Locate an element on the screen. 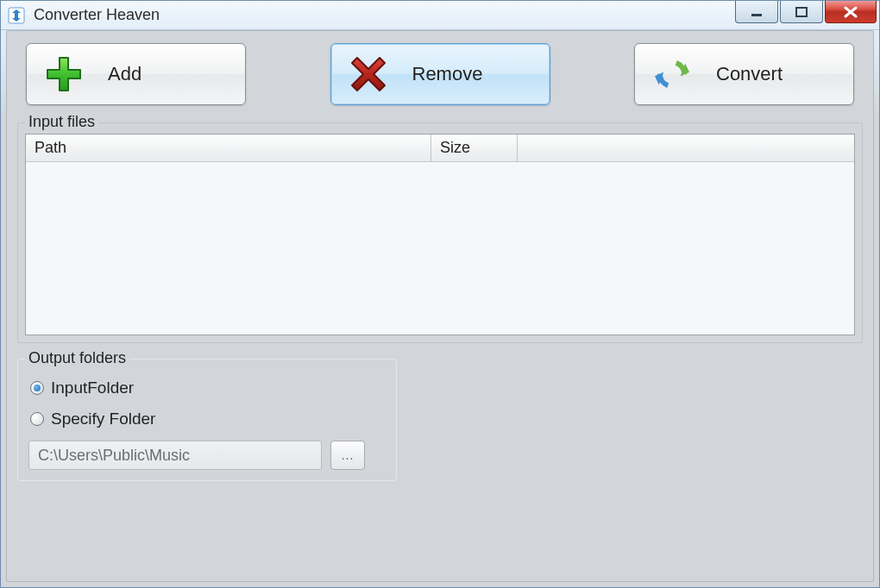  input-files-legend: Input files is located at coordinates (62, 122).